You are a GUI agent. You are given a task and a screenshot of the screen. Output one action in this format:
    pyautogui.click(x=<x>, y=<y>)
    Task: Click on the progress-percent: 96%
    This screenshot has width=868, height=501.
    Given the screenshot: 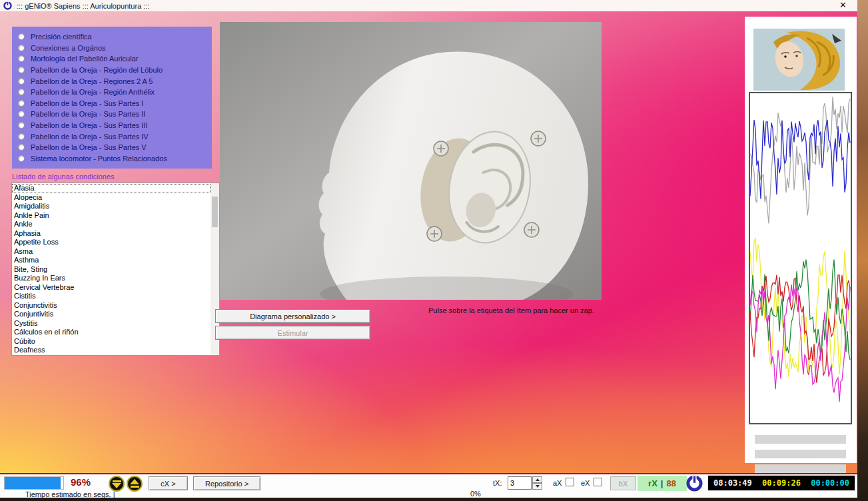 What is the action you would take?
    pyautogui.click(x=81, y=482)
    